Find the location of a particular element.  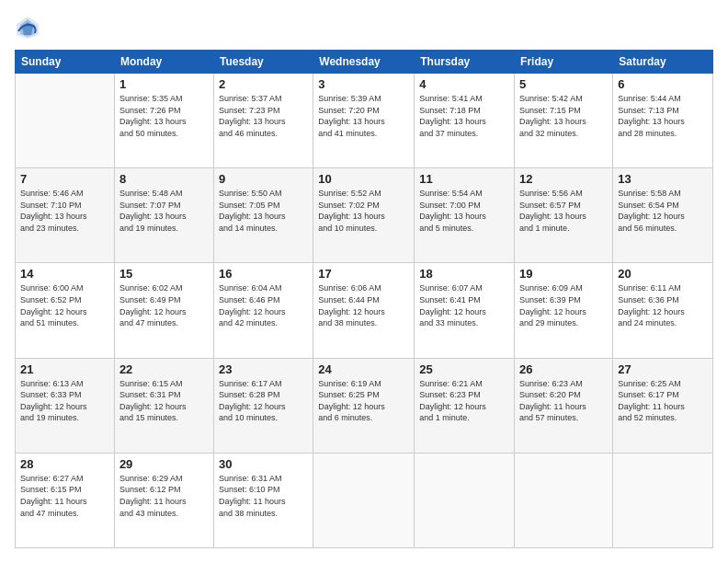

header is located at coordinates (364, 28).